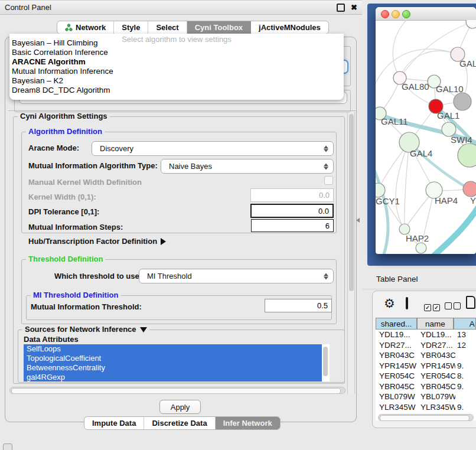  I want to click on split-view-icon, so click(407, 304).